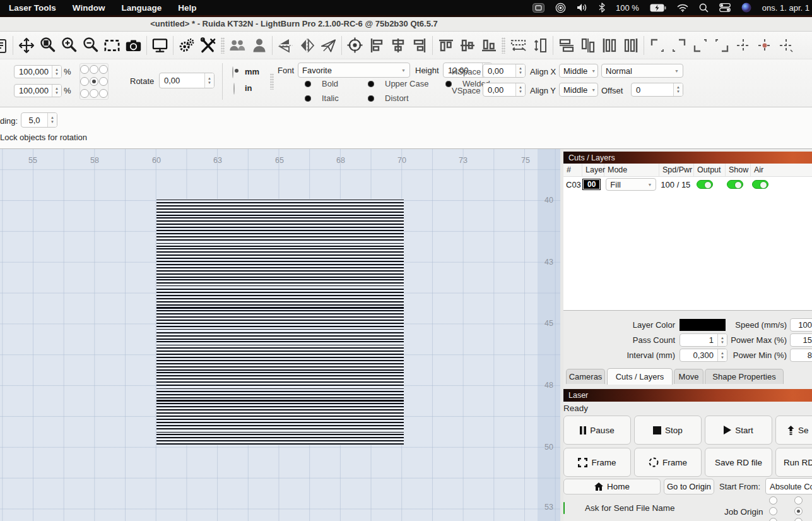 The height and width of the screenshot is (521, 812). I want to click on height-scale-spinner: 100,000, so click(38, 91).